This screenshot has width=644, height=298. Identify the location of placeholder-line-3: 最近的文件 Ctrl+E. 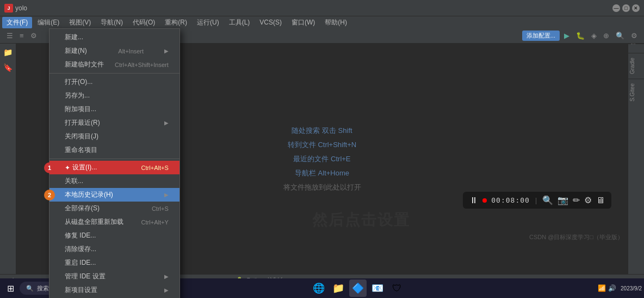
(322, 159).